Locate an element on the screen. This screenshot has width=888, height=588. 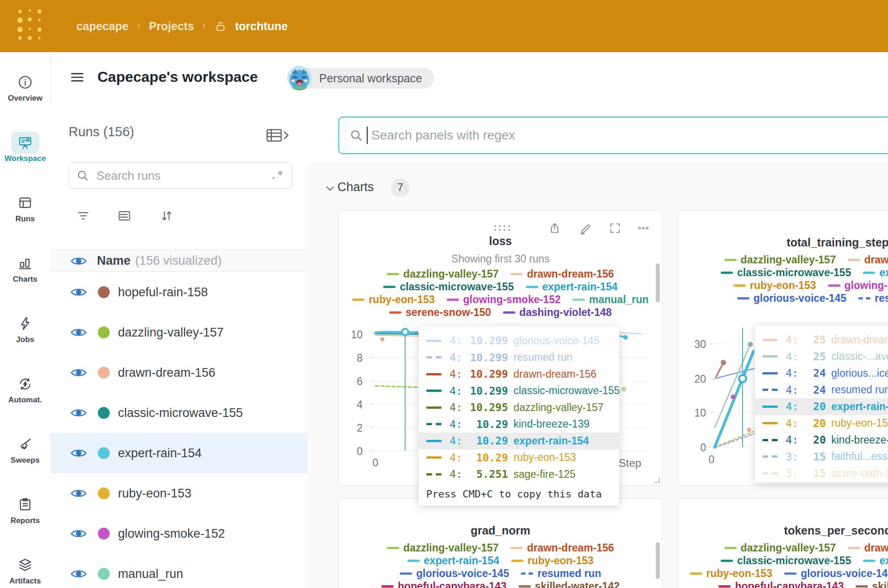
panel-search-box is located at coordinates (613, 135).